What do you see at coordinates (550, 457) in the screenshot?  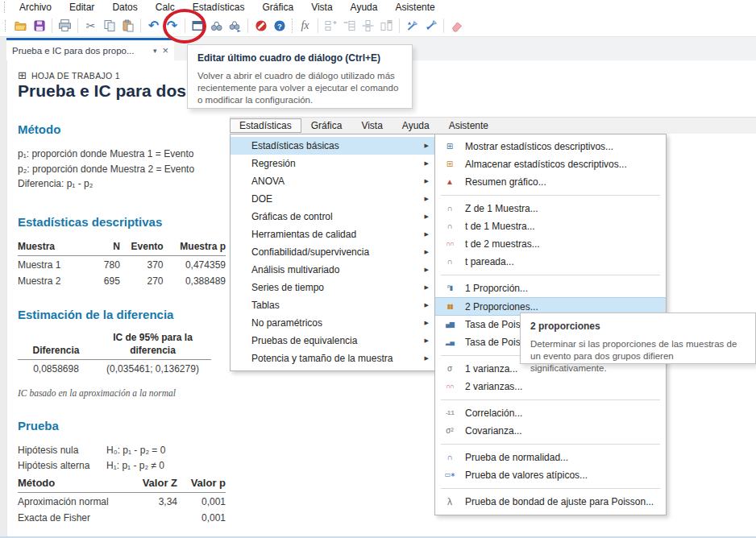 I see `submenu-item-prueba-normalidad: ∩Prueba de normalidad...` at bounding box center [550, 457].